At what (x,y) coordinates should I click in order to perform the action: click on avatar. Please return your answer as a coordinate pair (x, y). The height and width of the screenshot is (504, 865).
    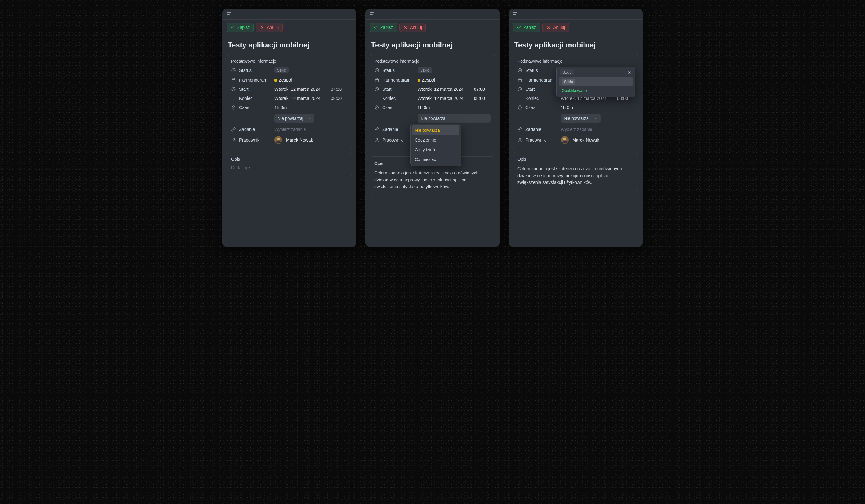
    Looking at the image, I should click on (278, 140).